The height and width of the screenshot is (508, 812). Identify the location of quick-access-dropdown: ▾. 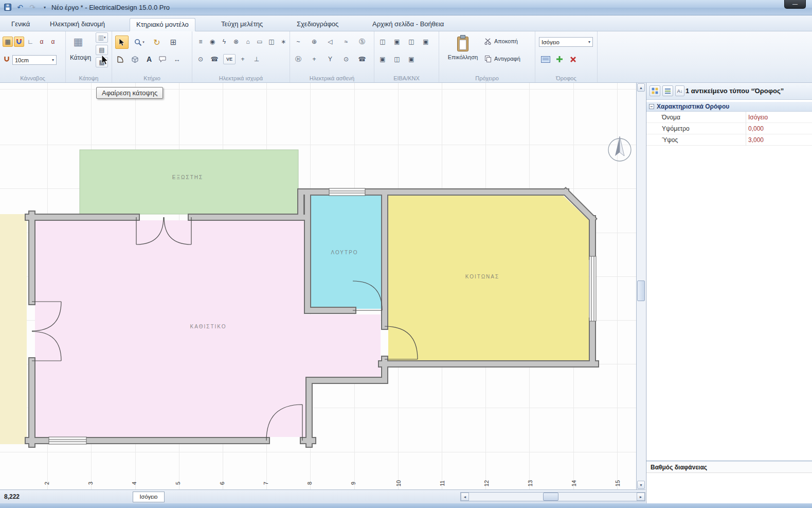
(45, 7).